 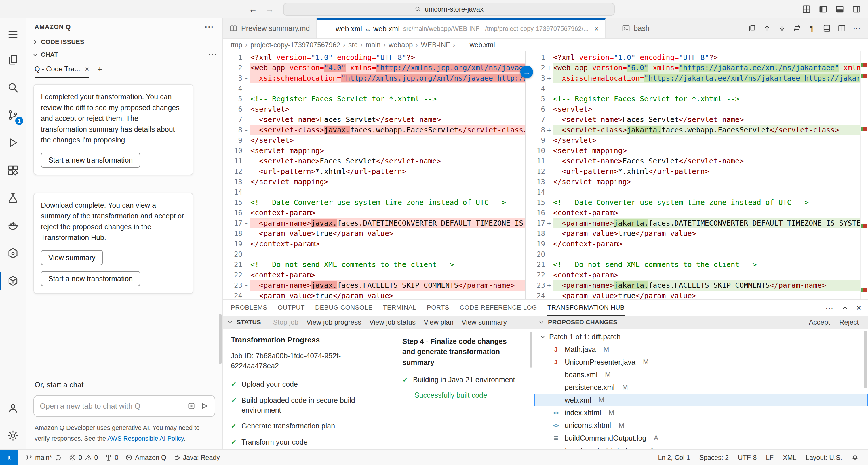 What do you see at coordinates (13, 408) in the screenshot?
I see `activity-accounts-button` at bounding box center [13, 408].